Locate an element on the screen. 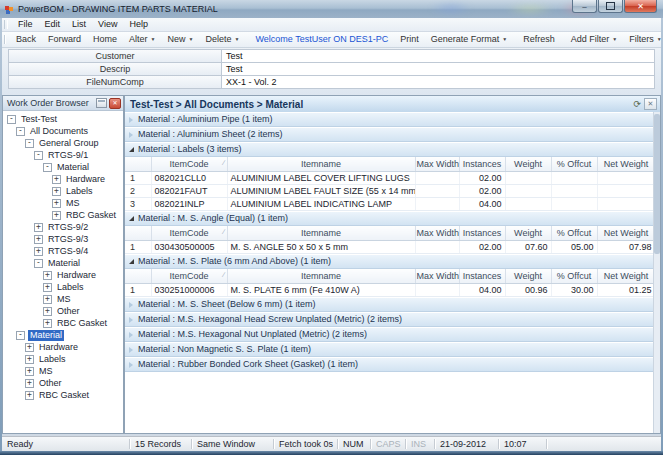 The image size is (663, 455). toolbar-button-print: Print is located at coordinates (410, 40).